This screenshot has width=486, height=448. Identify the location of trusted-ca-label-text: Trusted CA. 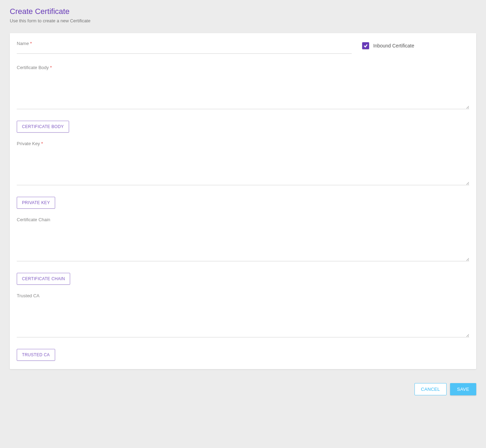
(28, 296).